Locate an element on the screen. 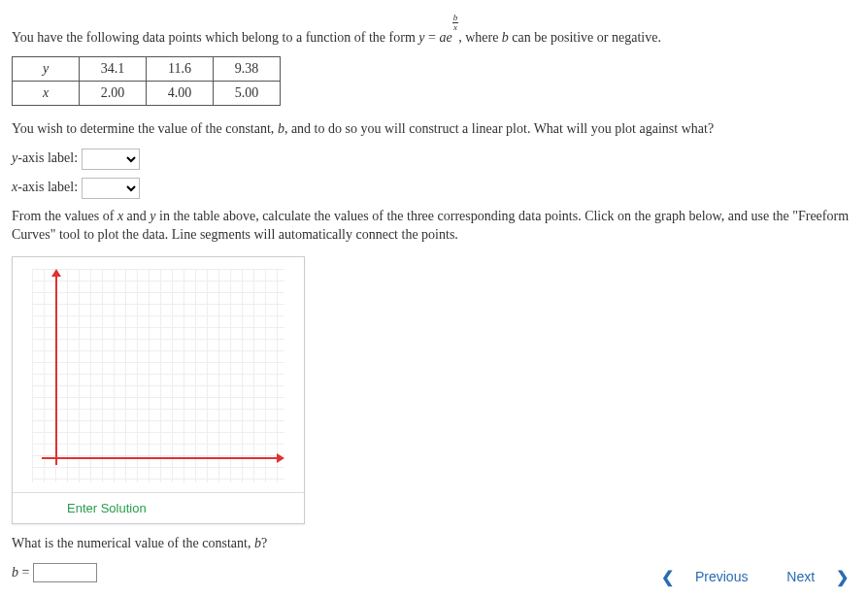 The height and width of the screenshot is (596, 868). question-b: b is located at coordinates (258, 544).